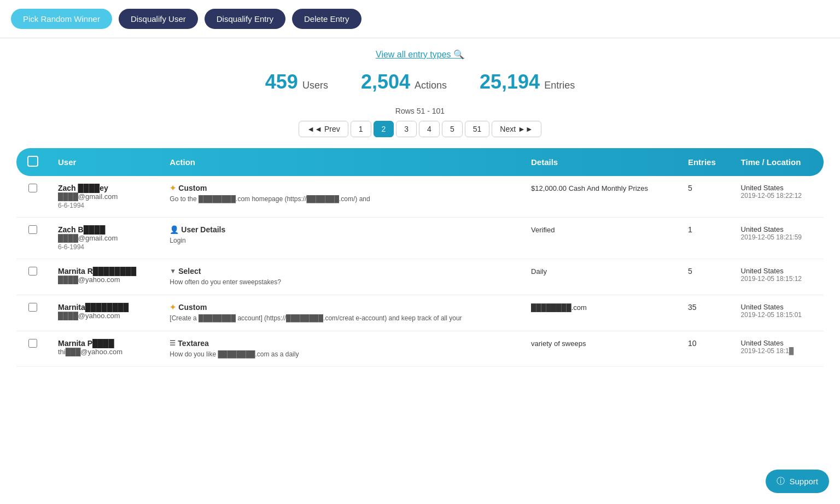  I want to click on page-4-button: 4, so click(429, 129).